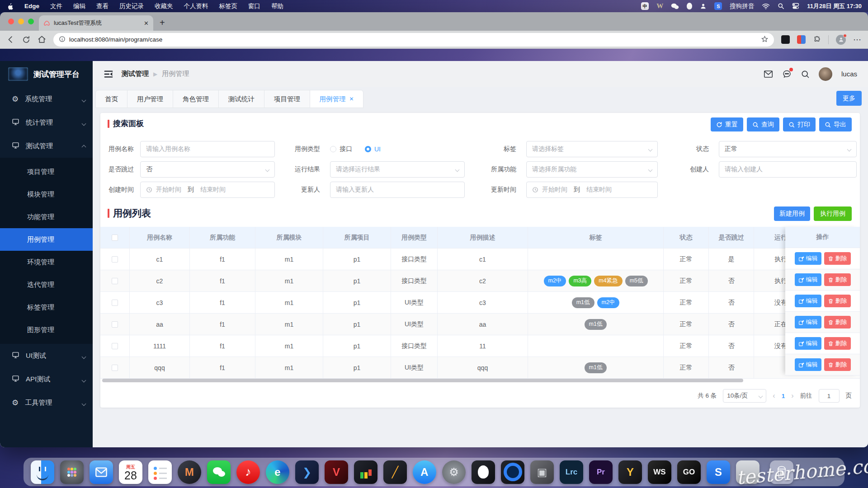  Describe the element at coordinates (102, 6) in the screenshot. I see `menubar-menu: 查看` at that location.